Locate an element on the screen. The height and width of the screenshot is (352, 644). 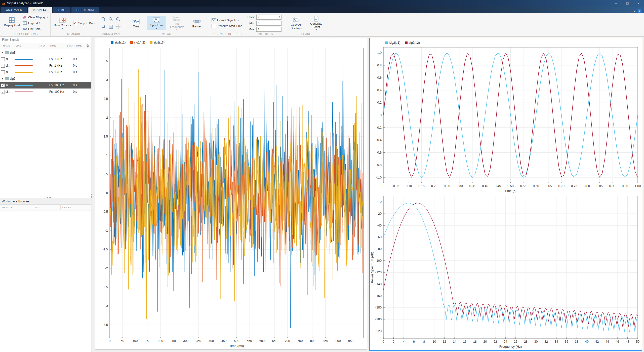
panner-button: Panner is located at coordinates (197, 23).